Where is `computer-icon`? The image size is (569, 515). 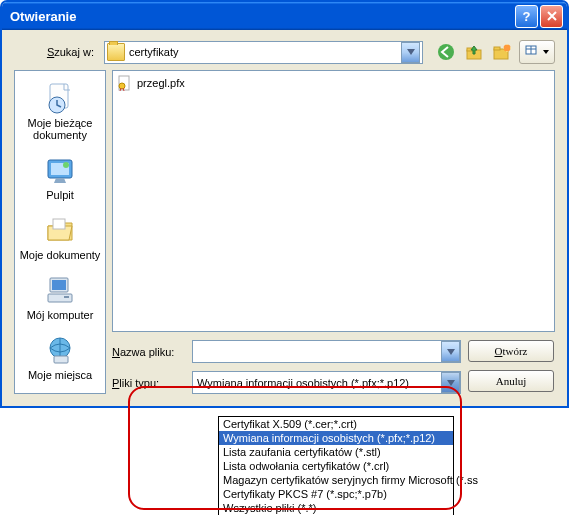
computer-icon is located at coordinates (60, 290).